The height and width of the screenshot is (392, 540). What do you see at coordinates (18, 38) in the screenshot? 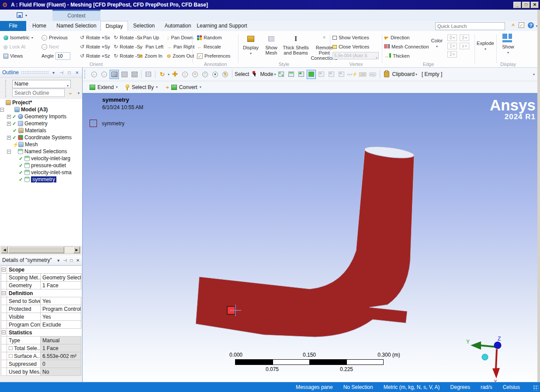
I see `isometric-button: Isometric▾` at bounding box center [18, 38].